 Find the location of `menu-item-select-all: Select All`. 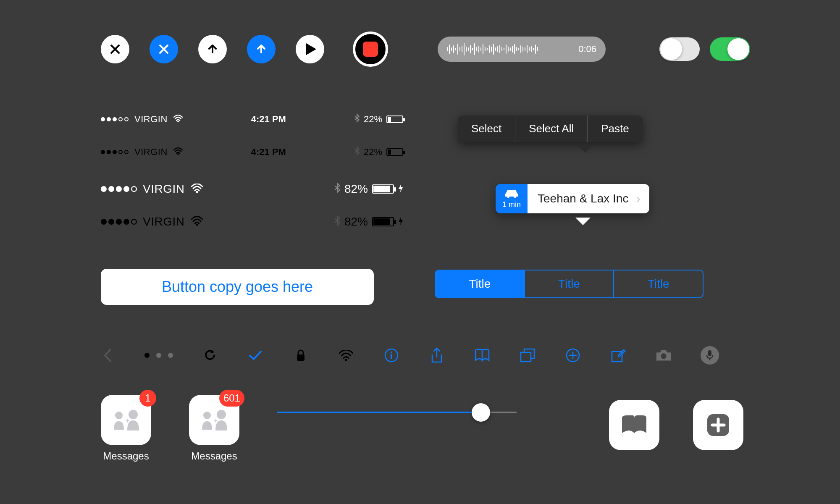

menu-item-select-all: Select All is located at coordinates (551, 129).